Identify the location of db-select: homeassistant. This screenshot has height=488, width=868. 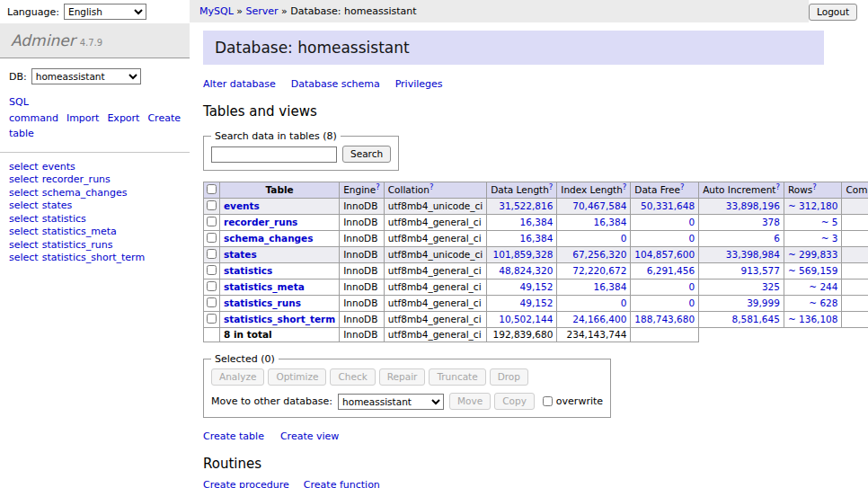
(86, 76).